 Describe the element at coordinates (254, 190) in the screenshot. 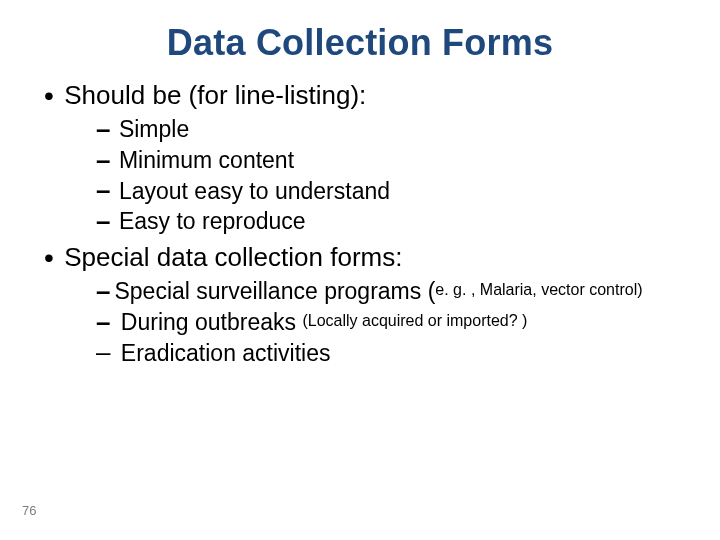

I see `subitem-text: Layout easy to understand` at that location.